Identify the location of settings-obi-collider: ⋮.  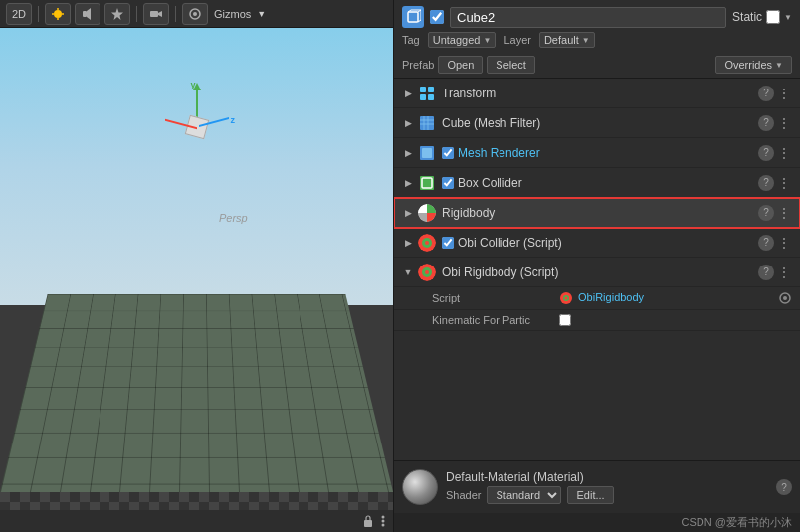
(784, 243).